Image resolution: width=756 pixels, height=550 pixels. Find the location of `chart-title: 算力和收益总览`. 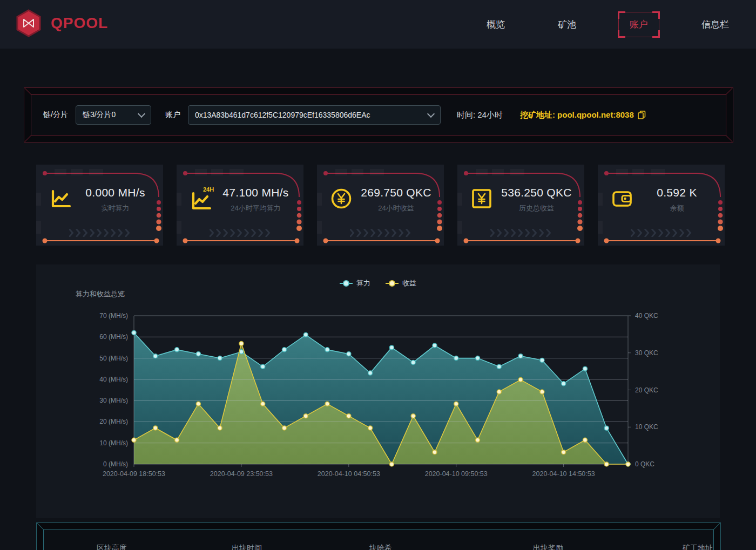

chart-title: 算力和收益总览 is located at coordinates (100, 294).